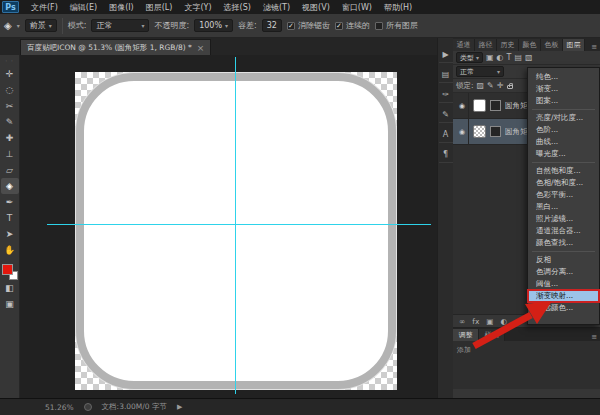 Image resolution: width=600 pixels, height=415 pixels. What do you see at coordinates (564, 118) in the screenshot?
I see `menu-item-brightness-contrast: 亮度/对比度...` at bounding box center [564, 118].